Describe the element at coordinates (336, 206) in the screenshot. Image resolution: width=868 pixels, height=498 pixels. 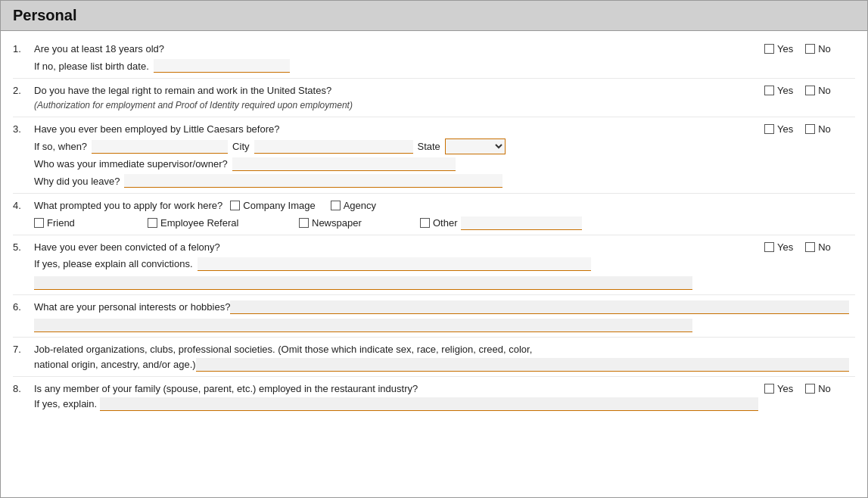
I see `q4-agency-checkbox` at that location.